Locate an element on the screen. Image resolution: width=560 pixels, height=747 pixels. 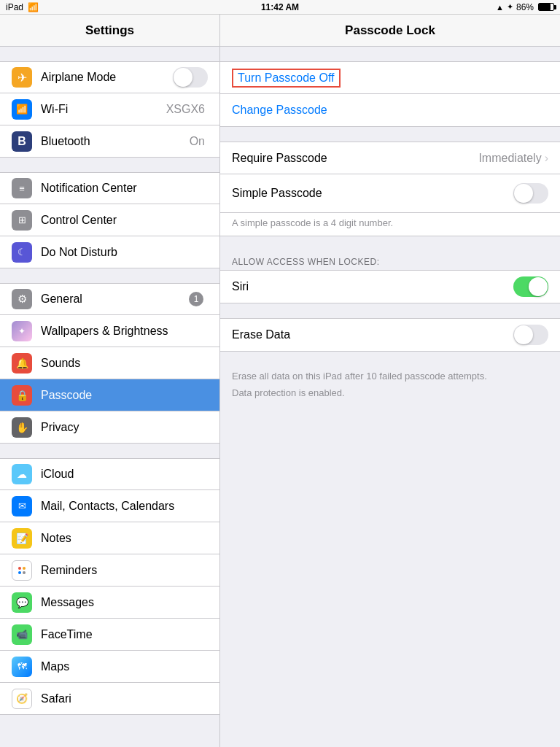
sidebar-item-notes: 📝 Notes is located at coordinates (109, 538).